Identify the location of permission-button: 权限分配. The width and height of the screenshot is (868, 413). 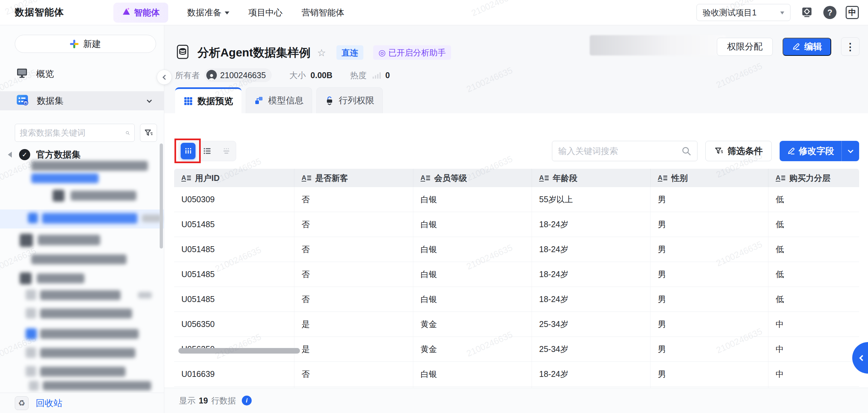
(745, 47).